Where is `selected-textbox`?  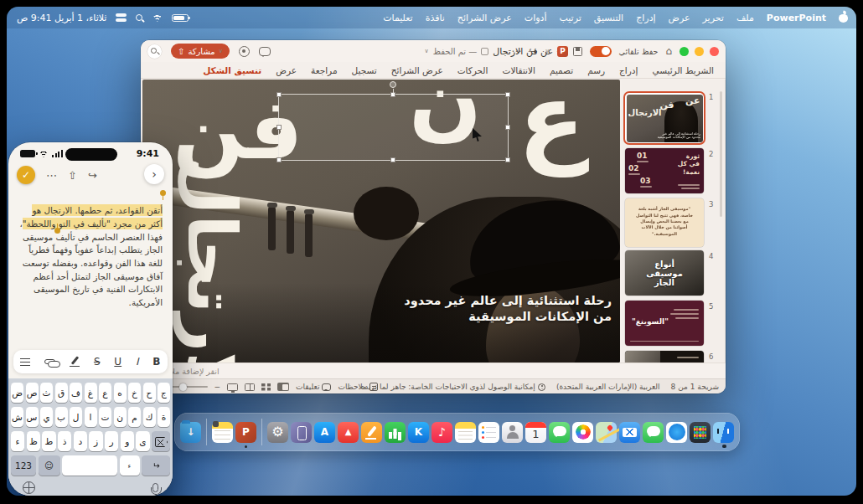
selected-textbox is located at coordinates (394, 127).